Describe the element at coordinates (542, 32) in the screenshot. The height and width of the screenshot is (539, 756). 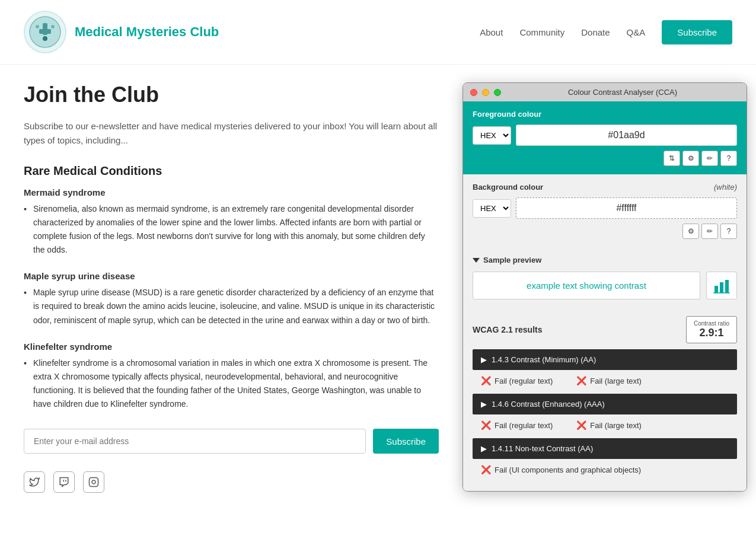
I see `nav-community: Community` at that location.